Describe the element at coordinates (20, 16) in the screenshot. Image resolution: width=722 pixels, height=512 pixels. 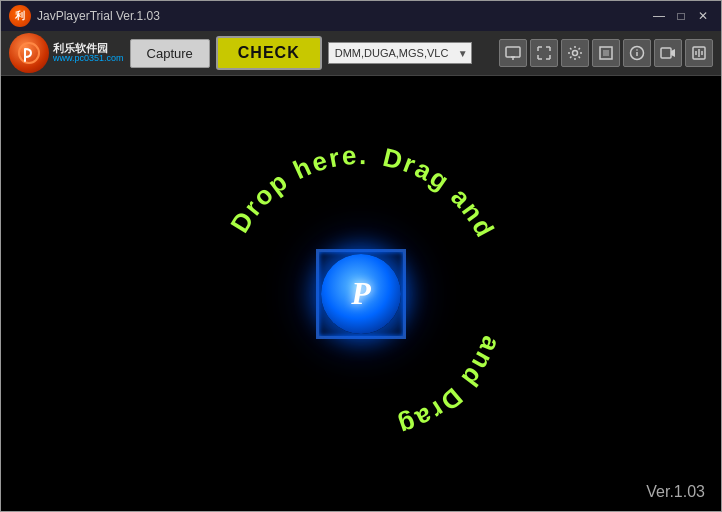
I see `app-logo-small: 利` at that location.